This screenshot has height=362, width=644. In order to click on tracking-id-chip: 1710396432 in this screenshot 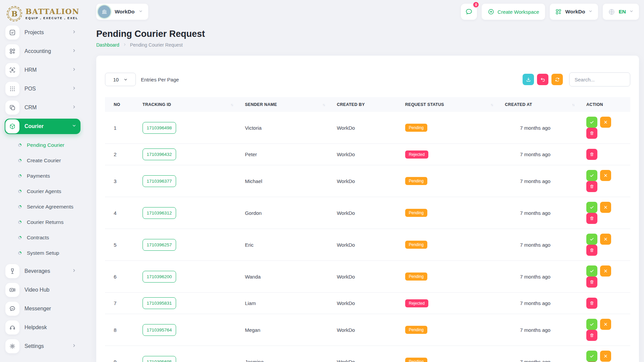, I will do `click(159, 154)`.